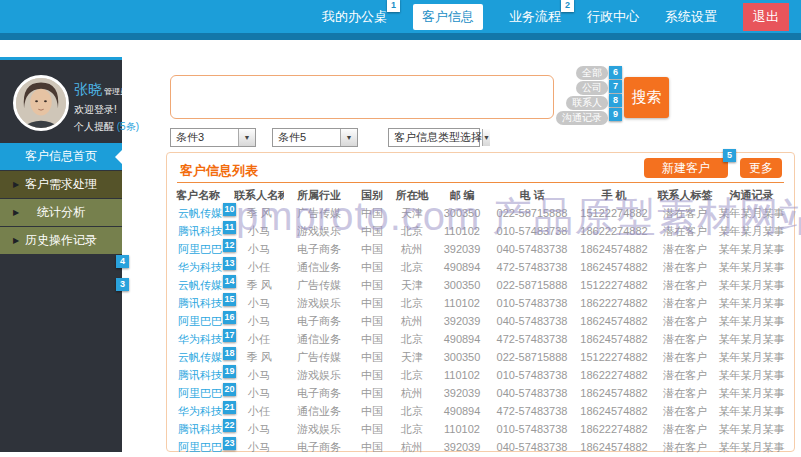 This screenshot has width=801, height=457. I want to click on nav-item-my-desk: 我的办公桌 1, so click(354, 17).